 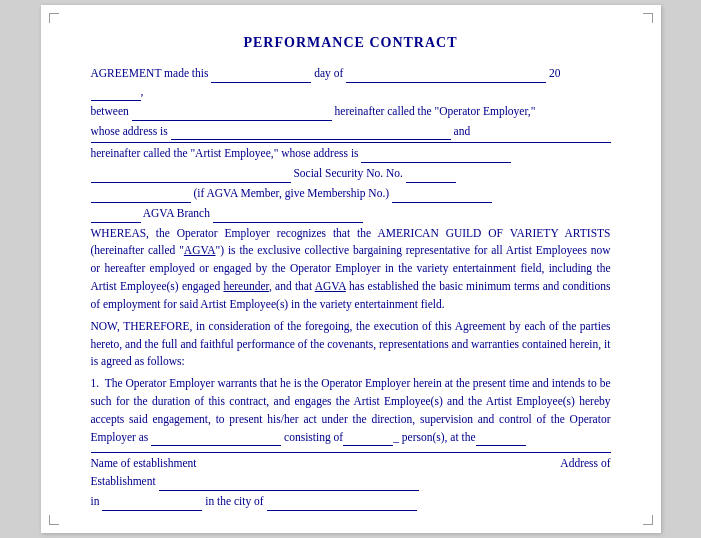 I want to click on agreement-line: AGREEMENT made this day of 20 ,, so click(x=351, y=83).